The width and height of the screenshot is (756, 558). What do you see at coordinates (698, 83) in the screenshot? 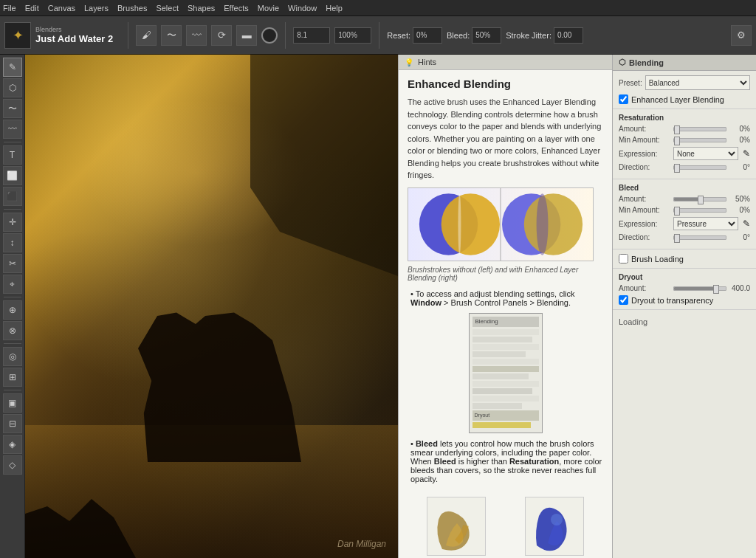
I see `preset-select: Balanced` at bounding box center [698, 83].